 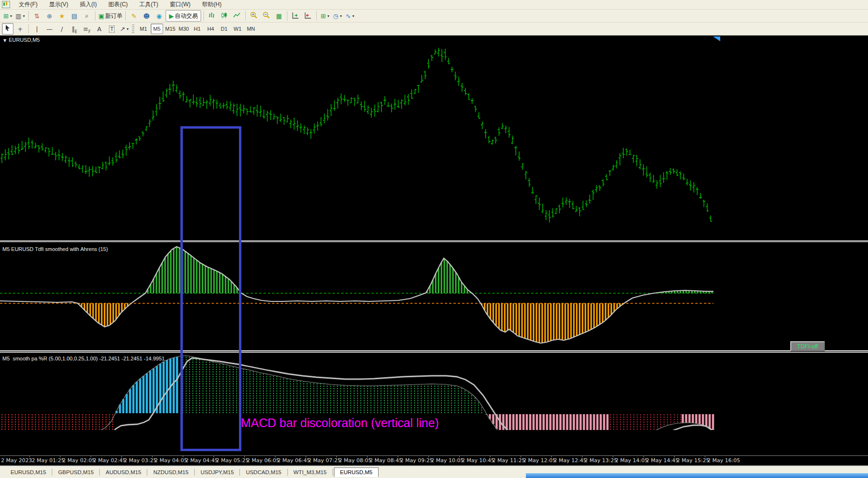 What do you see at coordinates (183, 16) in the screenshot?
I see `auto-trading-button: ▶自动交易` at bounding box center [183, 16].